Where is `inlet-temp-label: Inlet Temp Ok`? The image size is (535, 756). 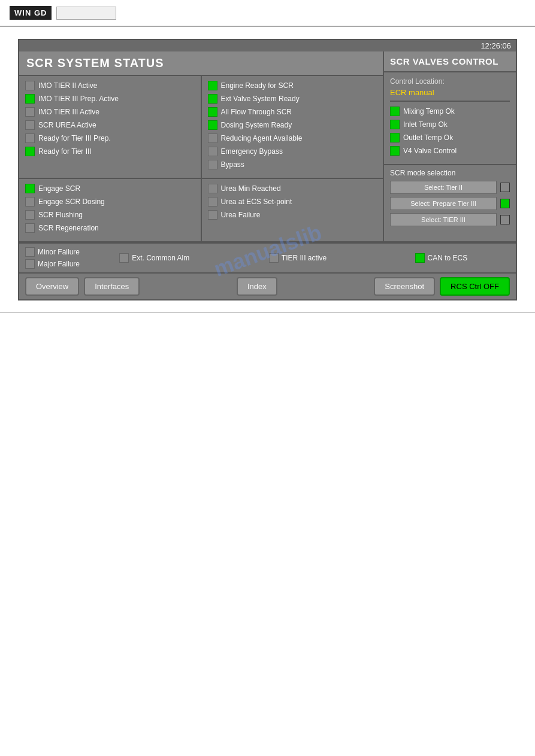
inlet-temp-label: Inlet Temp Ok is located at coordinates (425, 125).